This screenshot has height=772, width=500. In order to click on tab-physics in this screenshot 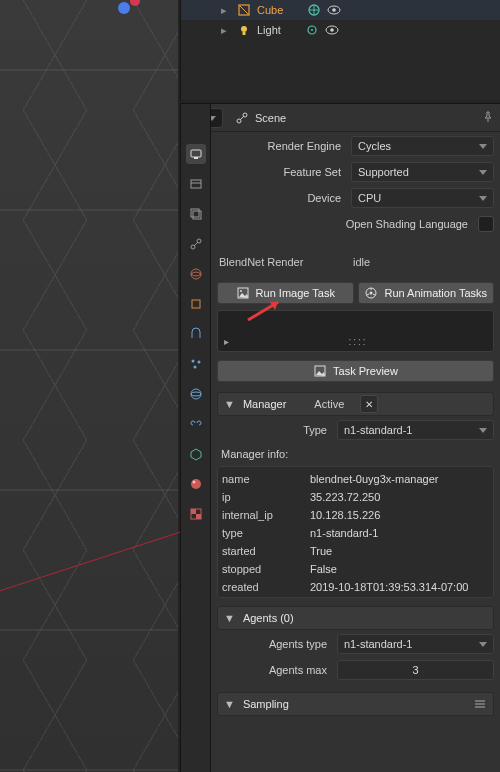, I will do `click(196, 394)`.